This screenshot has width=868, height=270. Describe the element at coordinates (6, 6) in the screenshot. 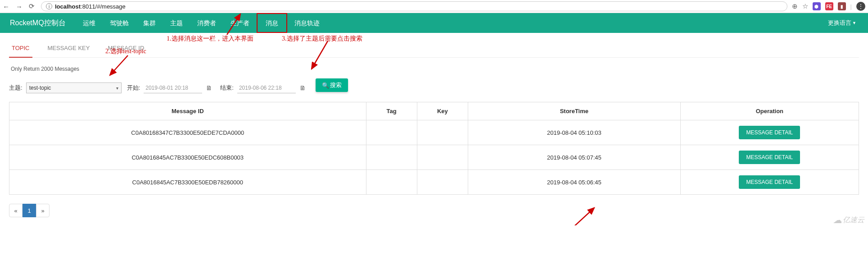

I see `back-icon: ←` at that location.